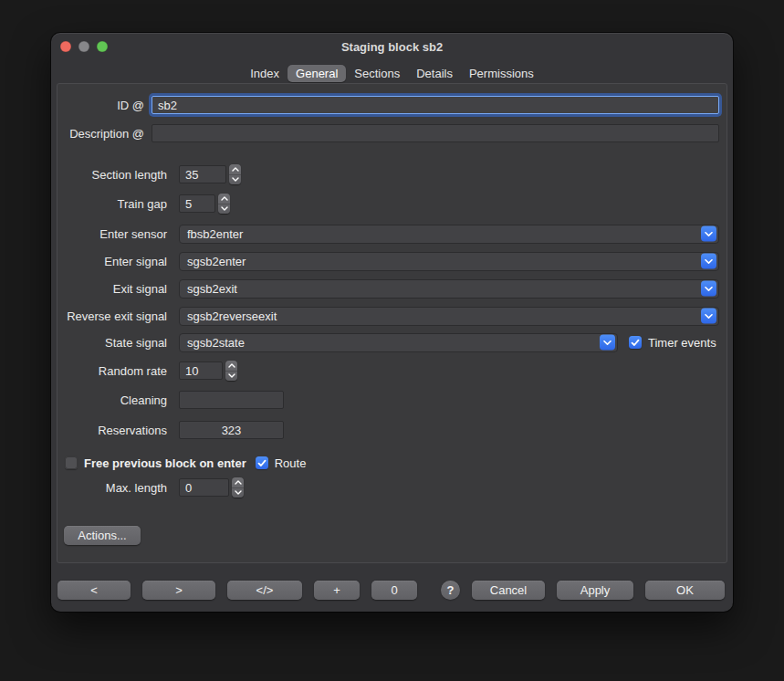 This screenshot has width=784, height=681. What do you see at coordinates (708, 234) in the screenshot?
I see `enter-sensor-dropdown-button` at bounding box center [708, 234].